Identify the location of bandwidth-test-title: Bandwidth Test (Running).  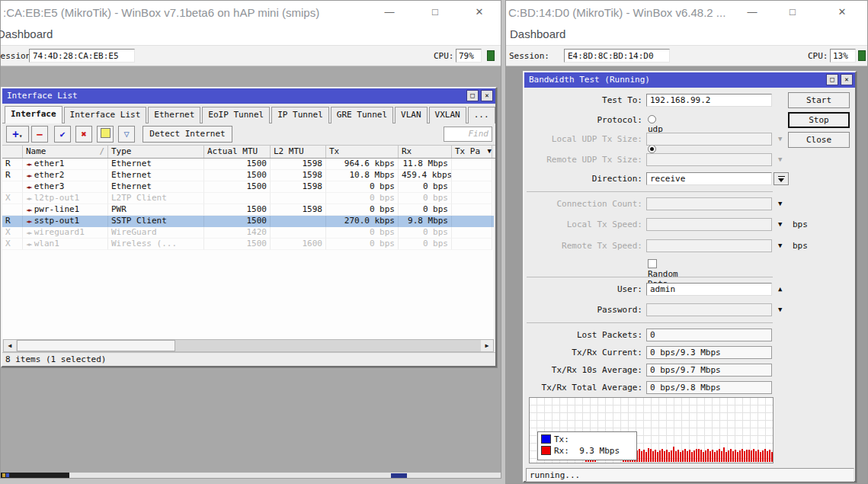
(590, 79).